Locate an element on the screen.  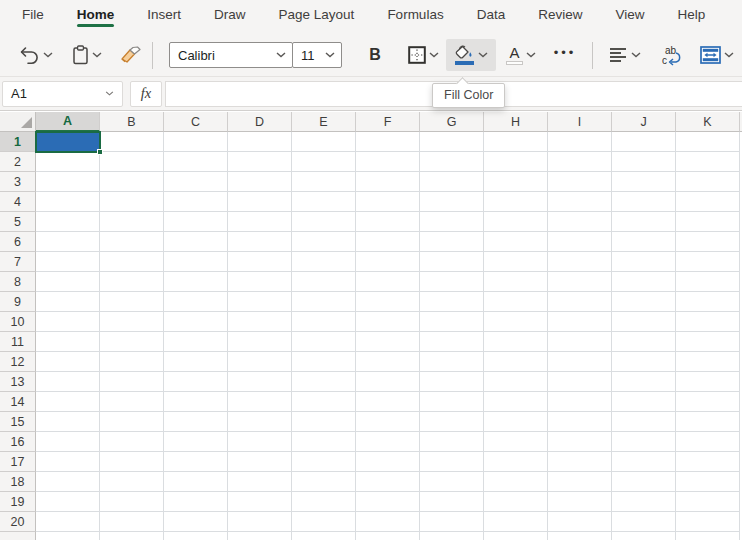
cell-a10 is located at coordinates (68, 322).